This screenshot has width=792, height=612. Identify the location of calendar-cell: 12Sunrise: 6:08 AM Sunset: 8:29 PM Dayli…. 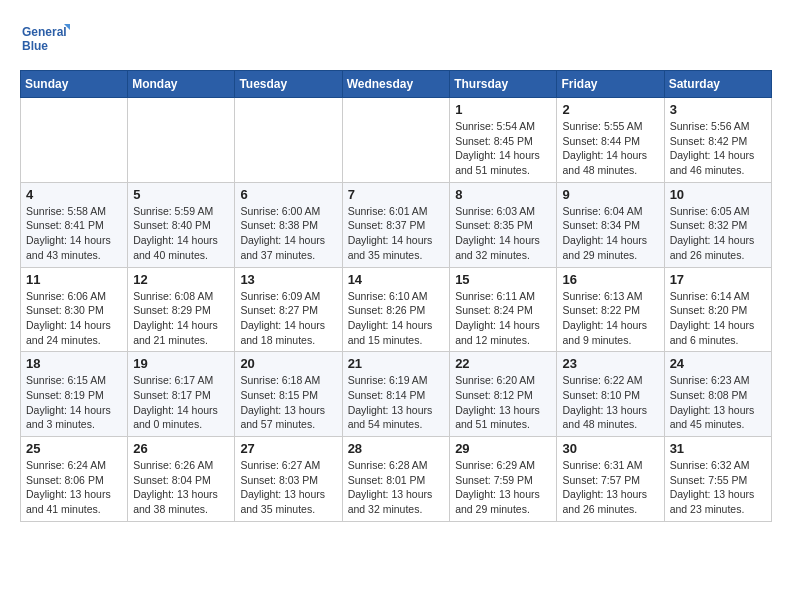
(182, 310).